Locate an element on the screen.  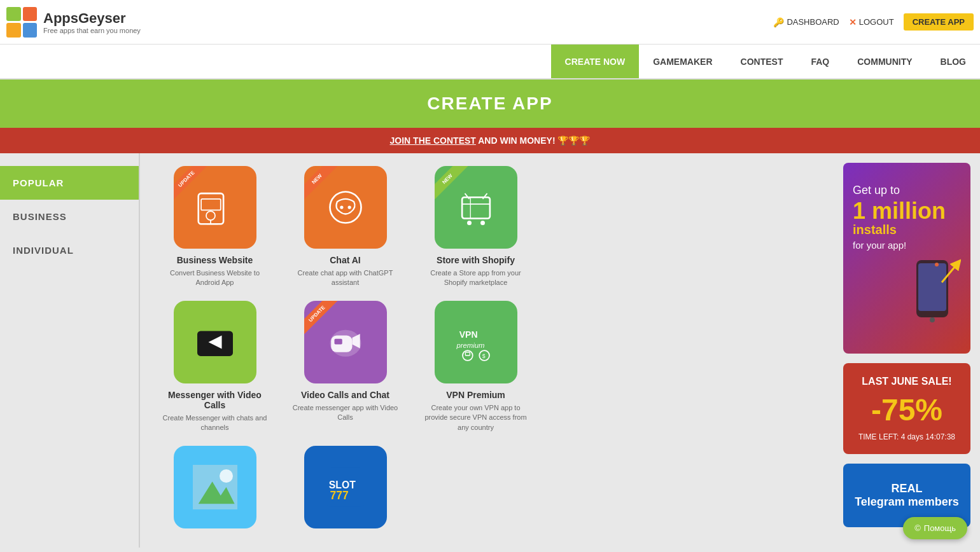
app-icon-wrapper-6: VPN premium $ is located at coordinates (476, 342).